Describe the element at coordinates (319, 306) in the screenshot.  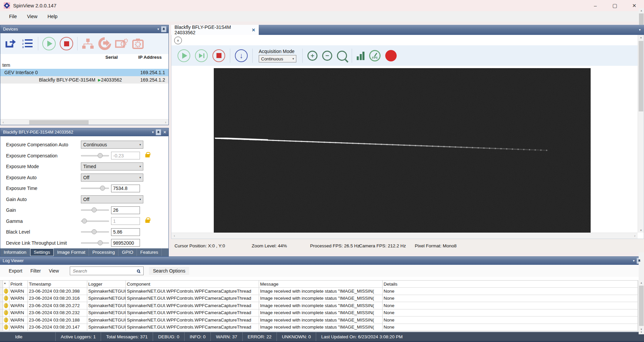
I see `log-row: ! WARN 23-06-2024 03:08:20.272 Spinnaker…` at that location.